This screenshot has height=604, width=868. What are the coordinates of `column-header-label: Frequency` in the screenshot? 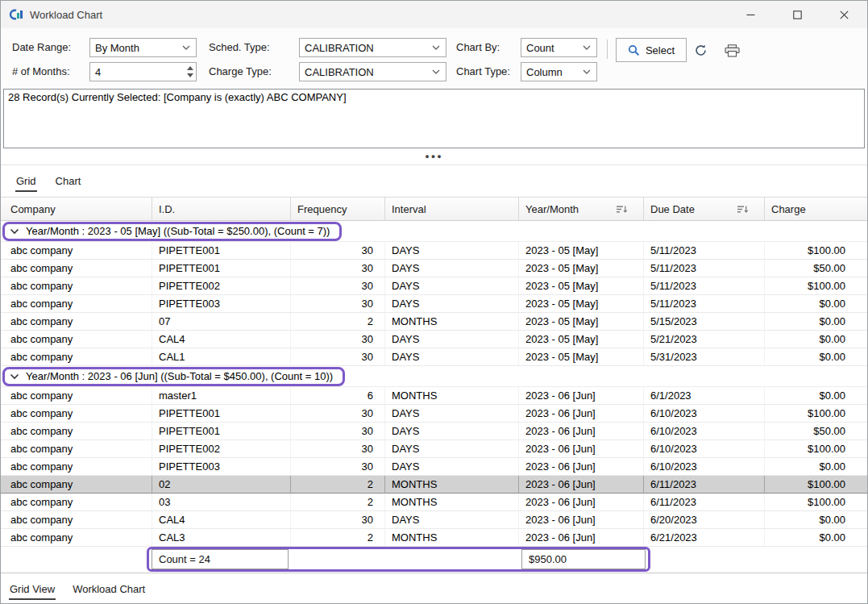 It's located at (322, 210).